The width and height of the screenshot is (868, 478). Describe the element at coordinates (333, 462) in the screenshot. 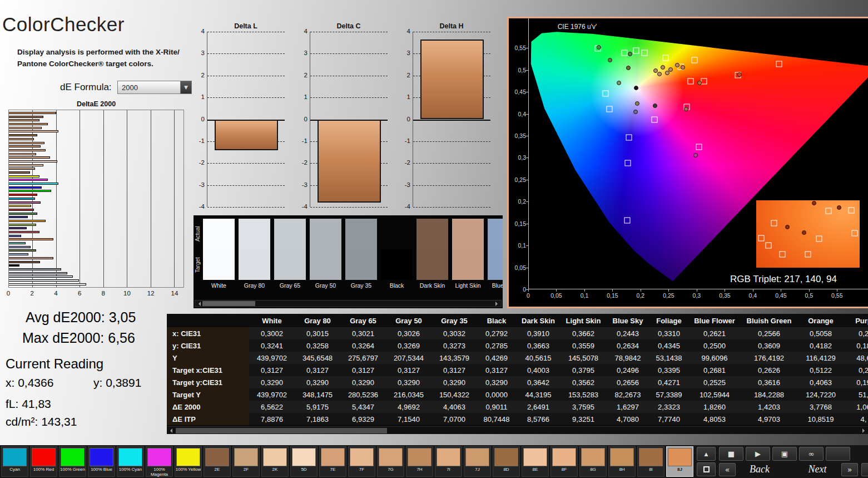

I see `patch-button-7e: 7E` at that location.